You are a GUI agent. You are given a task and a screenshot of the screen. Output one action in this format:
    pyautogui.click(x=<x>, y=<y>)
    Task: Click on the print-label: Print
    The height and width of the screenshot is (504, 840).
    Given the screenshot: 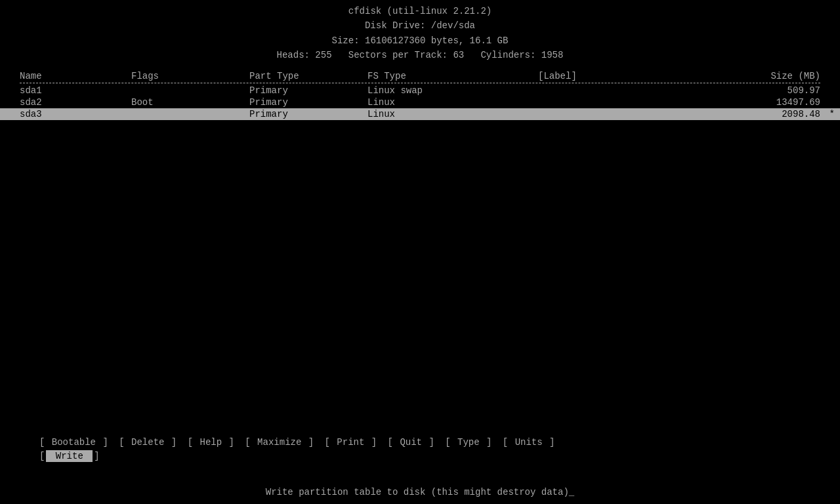 What is the action you would take?
    pyautogui.click(x=350, y=442)
    